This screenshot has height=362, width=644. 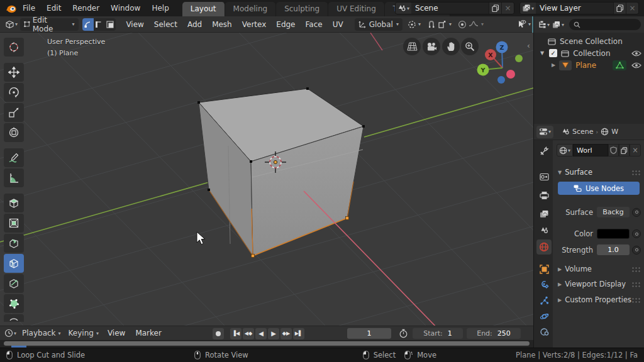 I want to click on menu-select: Select, so click(x=166, y=25).